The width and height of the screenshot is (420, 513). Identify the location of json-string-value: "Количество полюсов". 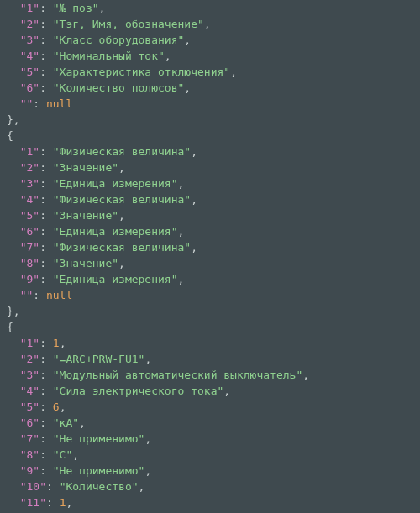
(119, 87).